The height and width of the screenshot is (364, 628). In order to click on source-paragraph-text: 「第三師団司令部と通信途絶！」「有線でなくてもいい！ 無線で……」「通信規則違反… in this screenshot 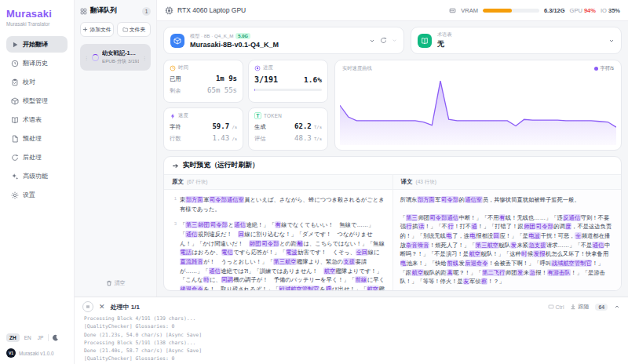, I will do `click(283, 256)`.